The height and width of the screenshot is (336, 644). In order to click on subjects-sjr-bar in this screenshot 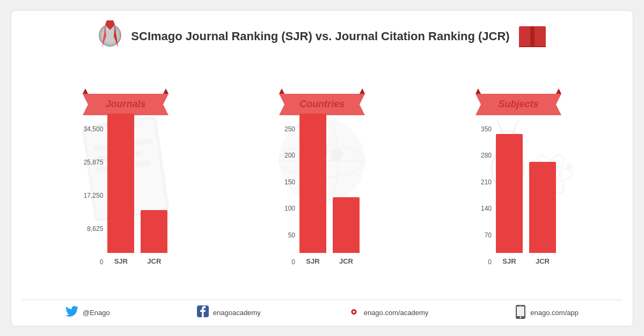, I will do `click(509, 193)`.